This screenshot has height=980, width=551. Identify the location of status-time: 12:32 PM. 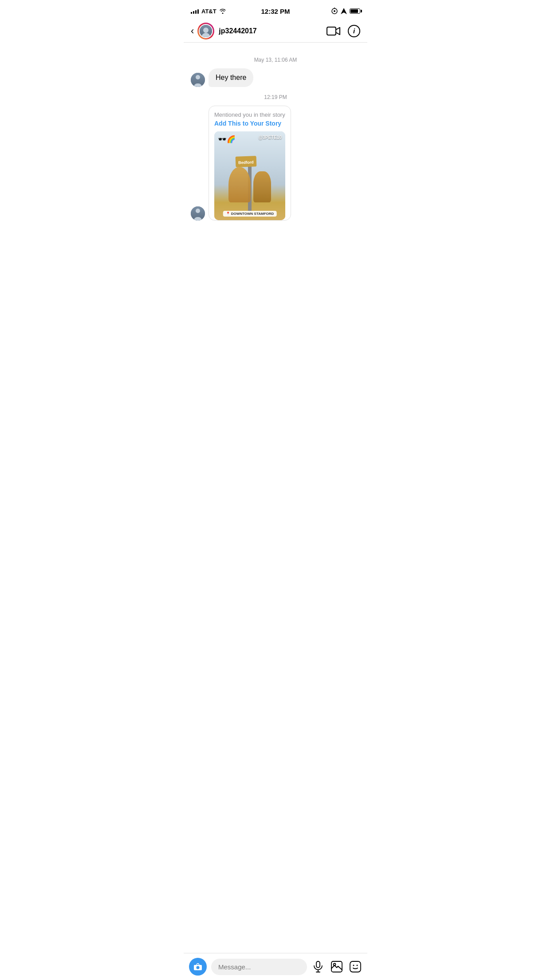
(275, 12).